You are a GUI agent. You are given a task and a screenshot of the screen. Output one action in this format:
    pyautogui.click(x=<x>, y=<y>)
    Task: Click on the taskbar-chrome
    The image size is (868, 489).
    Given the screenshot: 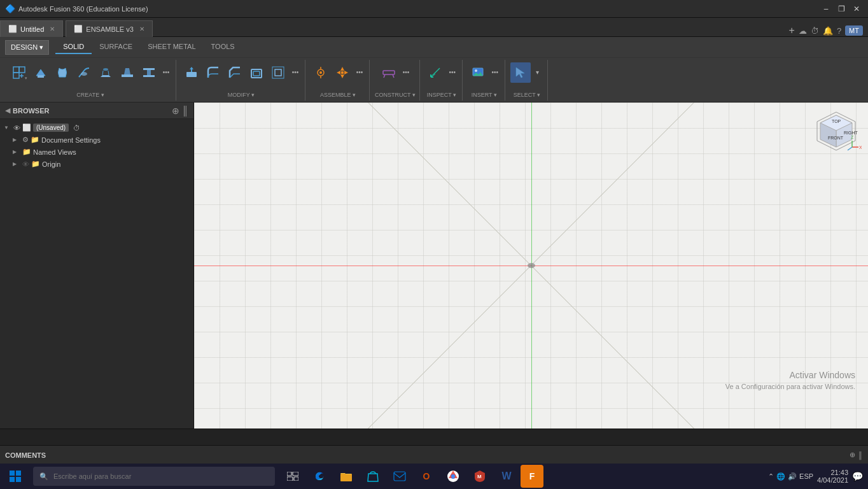 What is the action you would take?
    pyautogui.click(x=453, y=476)
    